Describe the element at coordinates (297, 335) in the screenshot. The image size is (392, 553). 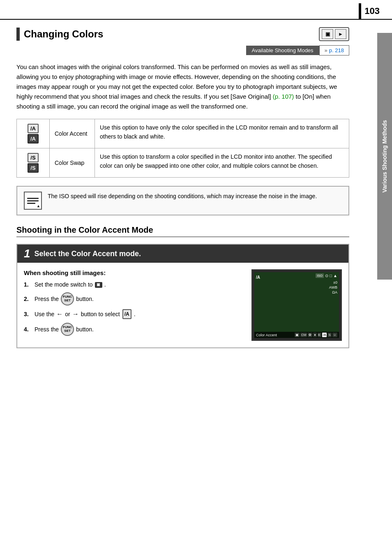
I see `mode-icon-cam: ▣` at that location.